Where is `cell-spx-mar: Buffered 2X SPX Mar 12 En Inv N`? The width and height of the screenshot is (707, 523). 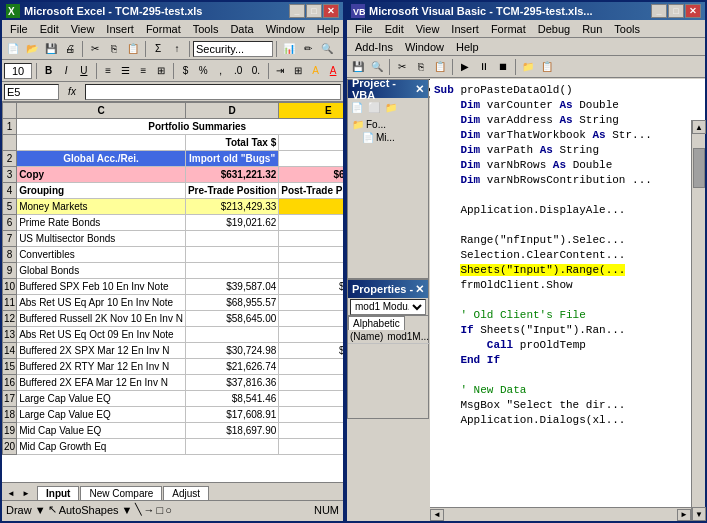
cell-spx-mar: Buffered 2X SPX Mar 12 En Inv N is located at coordinates (102, 351).